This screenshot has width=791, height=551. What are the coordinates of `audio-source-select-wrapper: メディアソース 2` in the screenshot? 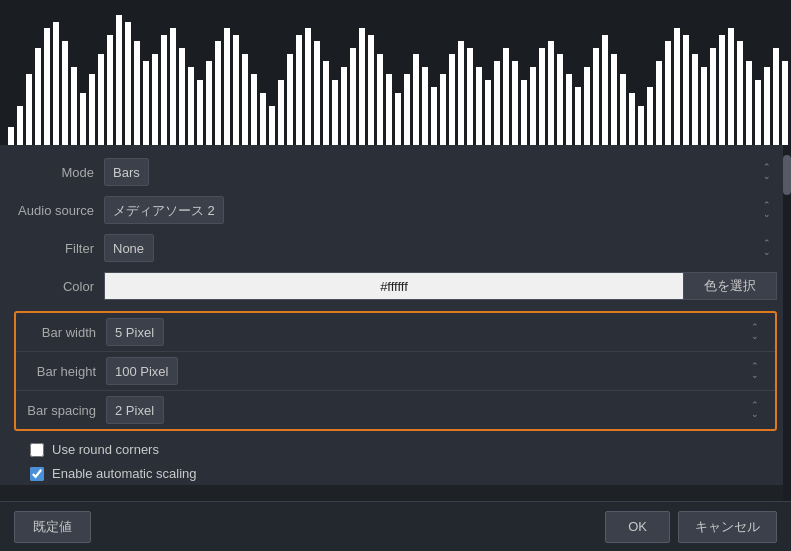 It's located at (440, 210).